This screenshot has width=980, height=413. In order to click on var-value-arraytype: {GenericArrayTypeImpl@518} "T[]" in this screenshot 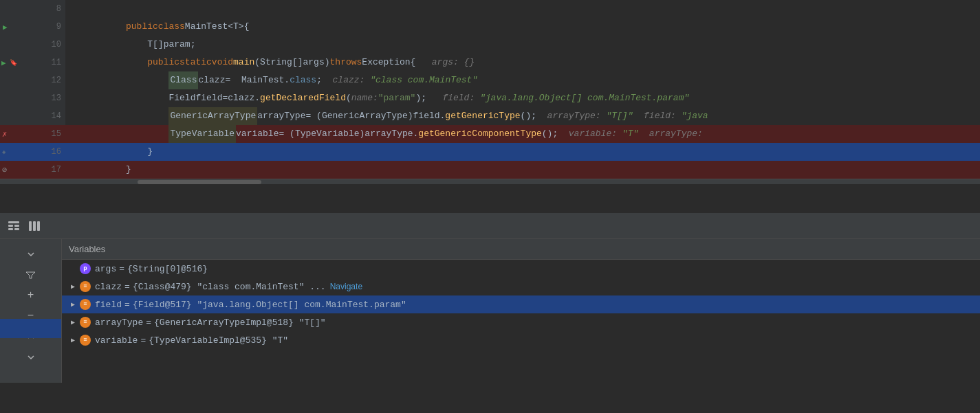, I will do `click(240, 323)`.